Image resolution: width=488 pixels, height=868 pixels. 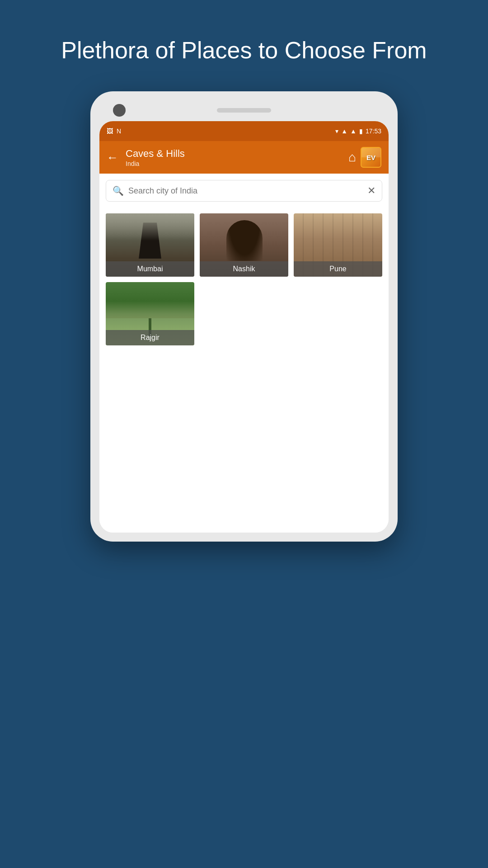 I want to click on status-bar: 🖼 N ▾ ▲ ▲ ▮ 17:53, so click(x=244, y=131).